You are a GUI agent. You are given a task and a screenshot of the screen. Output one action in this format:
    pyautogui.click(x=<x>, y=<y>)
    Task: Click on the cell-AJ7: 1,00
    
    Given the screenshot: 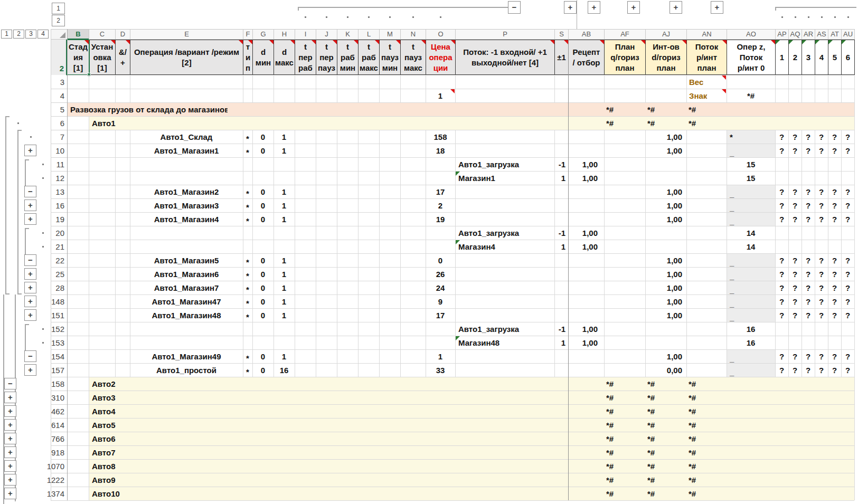 What is the action you would take?
    pyautogui.click(x=666, y=137)
    